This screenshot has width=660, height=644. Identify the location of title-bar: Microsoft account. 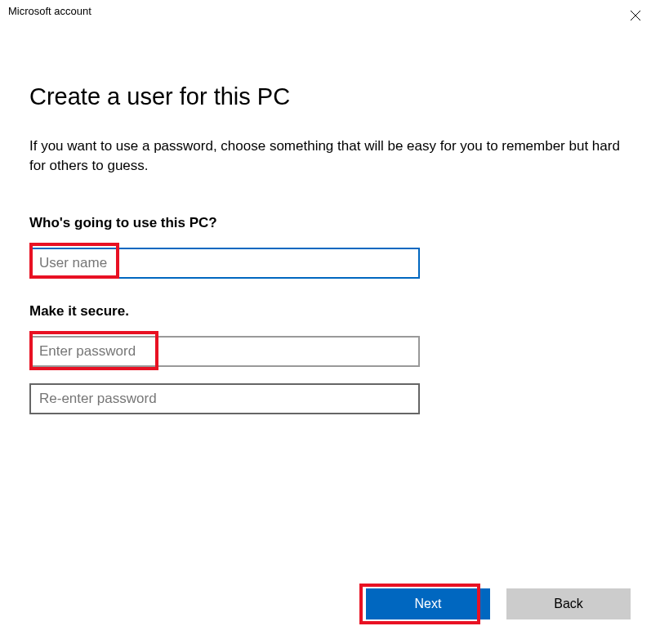
(330, 13).